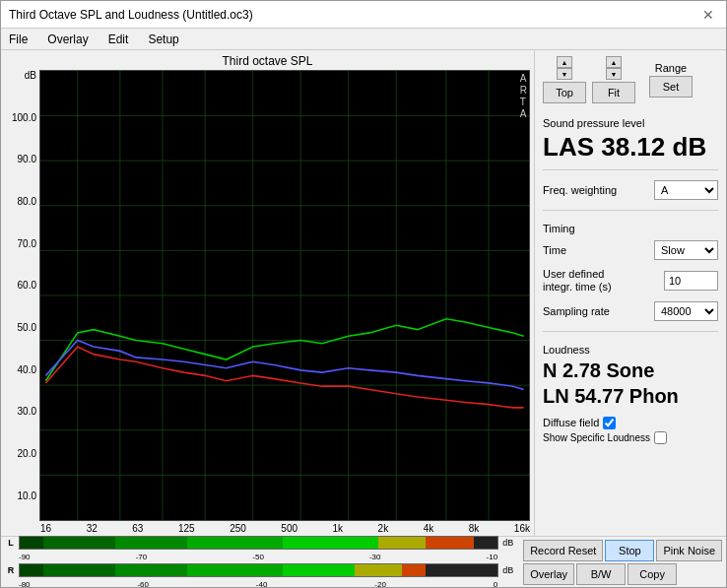 The image size is (727, 588). What do you see at coordinates (614, 93) in the screenshot?
I see `fit-button: Fit` at bounding box center [614, 93].